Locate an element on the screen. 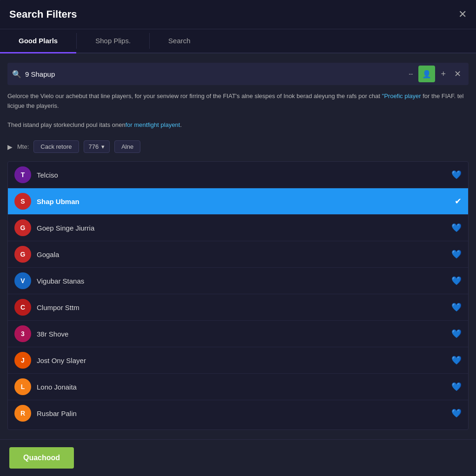 This screenshot has width=476, height=476. player-avatar: L is located at coordinates (23, 387).